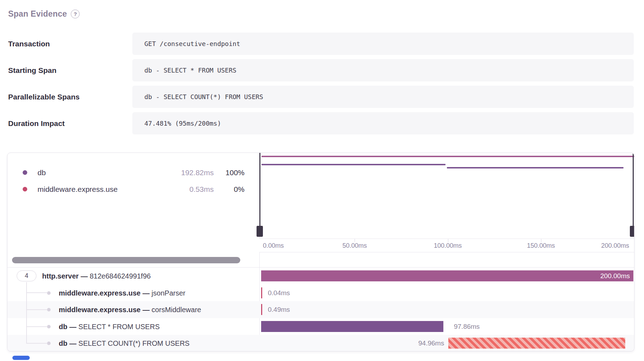  What do you see at coordinates (431, 343) in the screenshot?
I see `span-duration-label: 94.96ms` at bounding box center [431, 343].